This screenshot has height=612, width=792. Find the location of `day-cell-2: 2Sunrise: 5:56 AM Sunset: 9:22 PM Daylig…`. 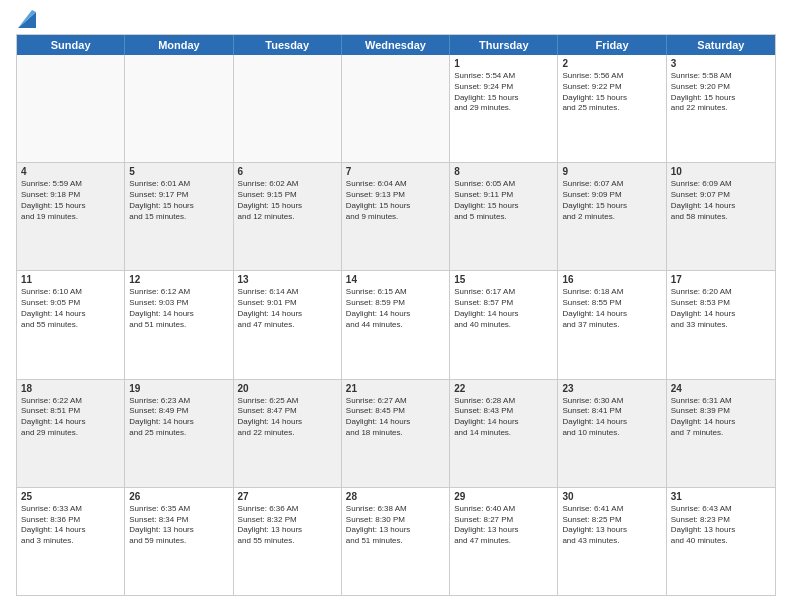

day-cell-2: 2Sunrise: 5:56 AM Sunset: 9:22 PM Daylig… is located at coordinates (612, 108).